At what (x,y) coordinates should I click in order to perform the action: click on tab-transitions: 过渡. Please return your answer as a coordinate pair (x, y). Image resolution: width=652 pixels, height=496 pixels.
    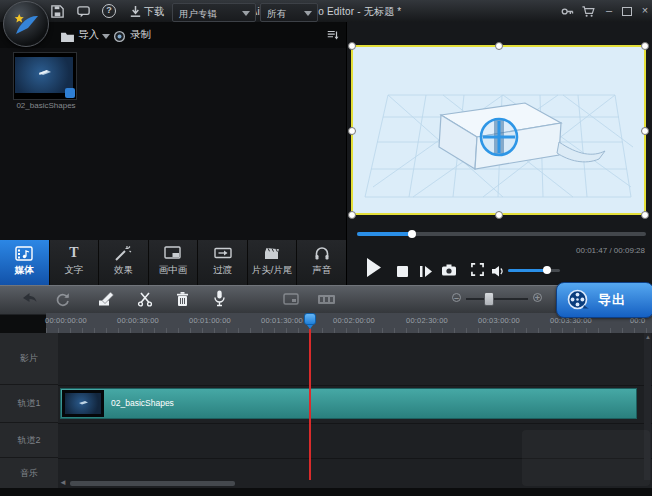
    Looking at the image, I should click on (223, 262).